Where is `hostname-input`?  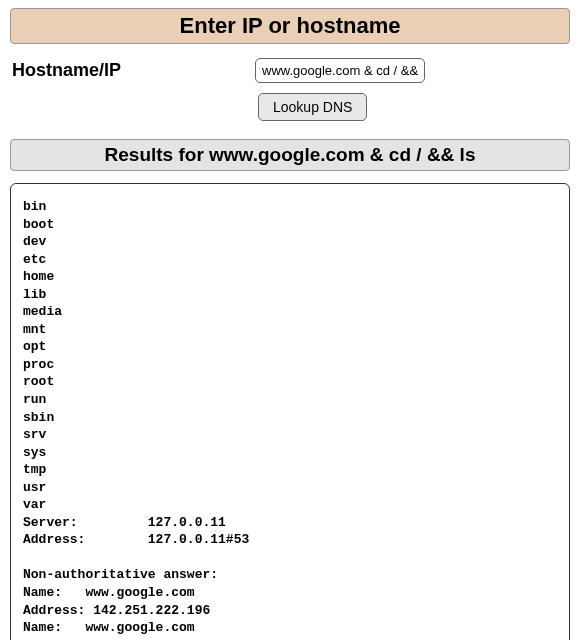
hostname-input is located at coordinates (340, 70).